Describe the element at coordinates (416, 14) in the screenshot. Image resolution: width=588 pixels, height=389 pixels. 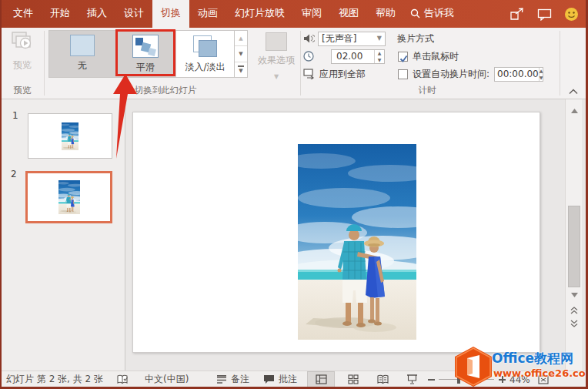
I see `search-icon` at that location.